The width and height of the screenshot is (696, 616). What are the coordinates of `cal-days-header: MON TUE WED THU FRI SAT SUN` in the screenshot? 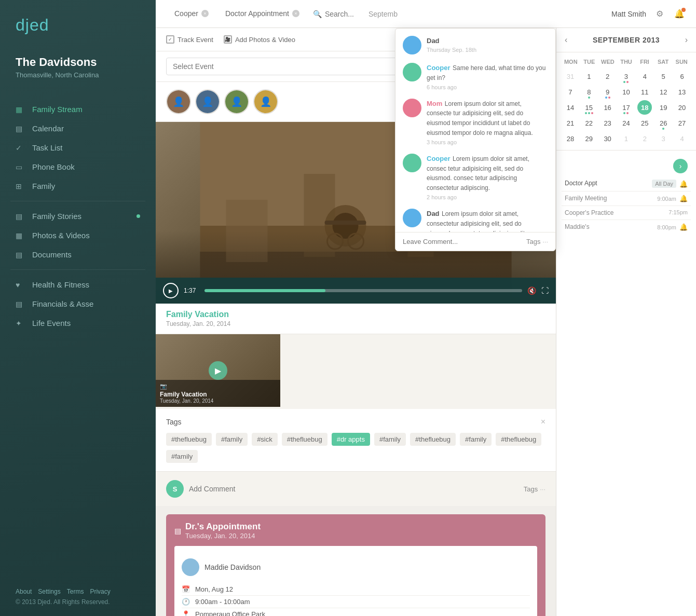 It's located at (626, 62).